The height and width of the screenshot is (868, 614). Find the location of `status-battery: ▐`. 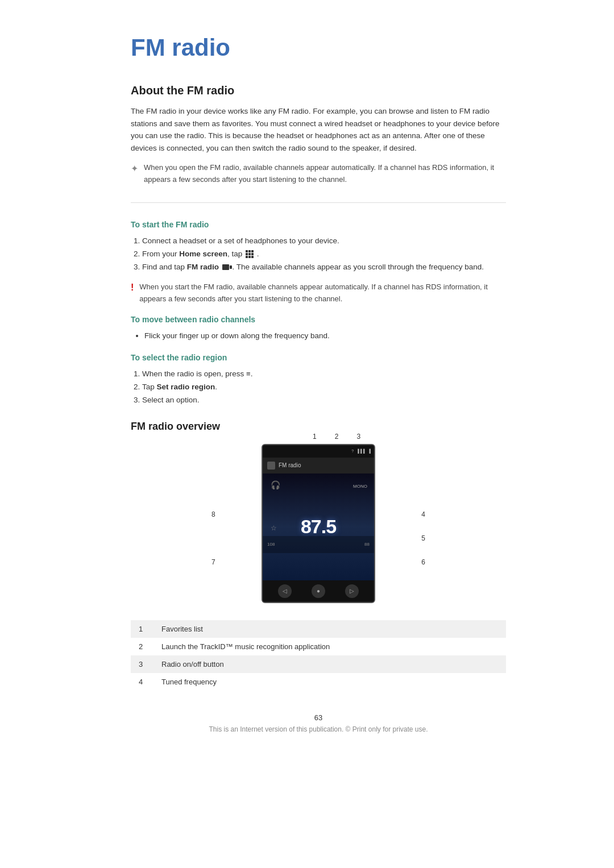

status-battery: ▐ is located at coordinates (370, 451).